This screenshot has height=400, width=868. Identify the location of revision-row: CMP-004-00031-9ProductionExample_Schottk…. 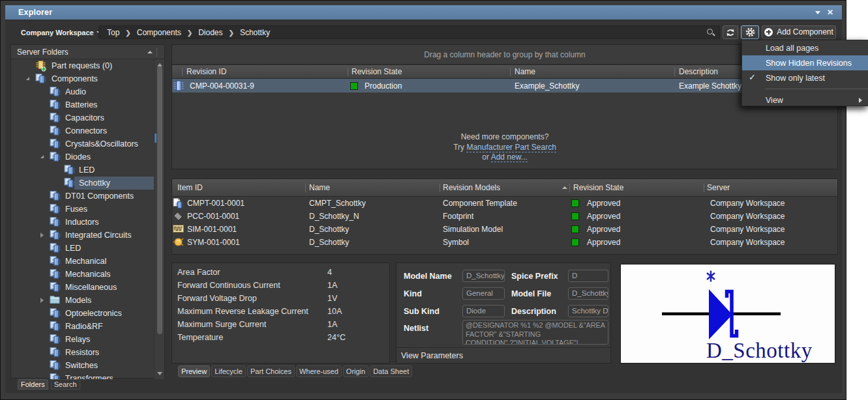
(505, 86).